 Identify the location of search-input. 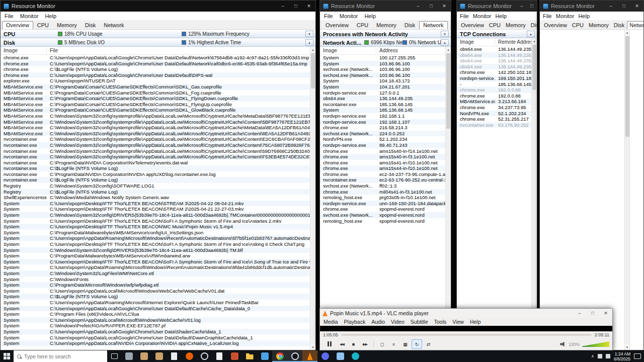
(59, 356).